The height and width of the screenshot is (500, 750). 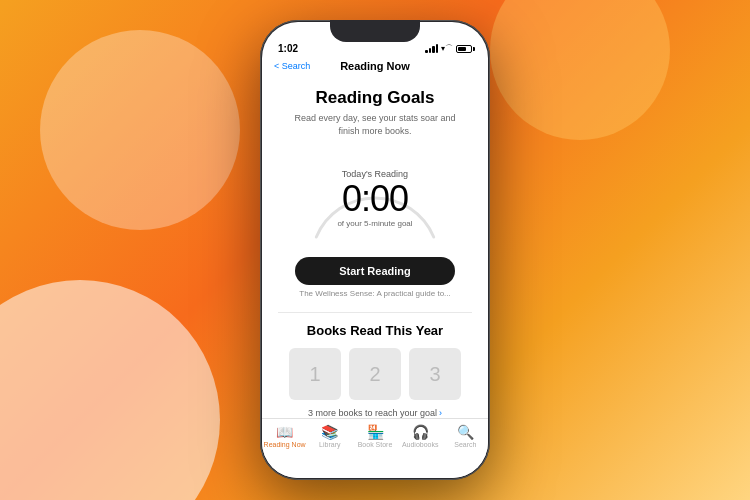 What do you see at coordinates (375, 66) in the screenshot?
I see `nav-title: Reading Now` at bounding box center [375, 66].